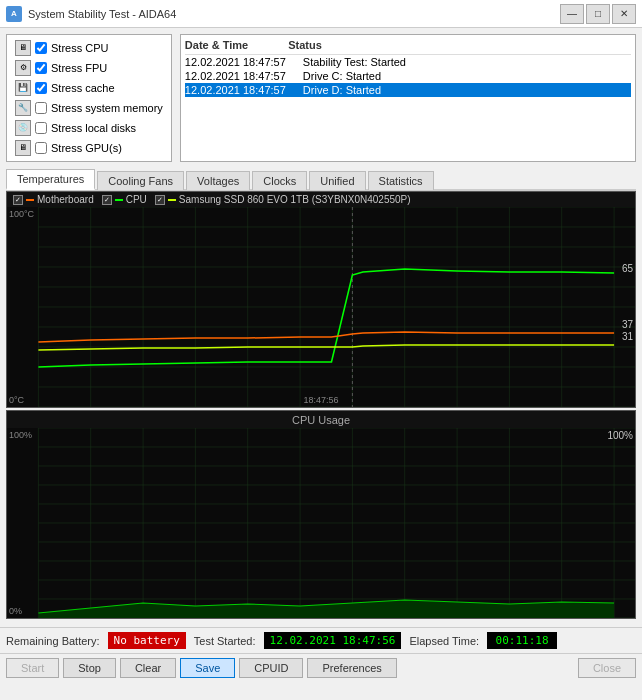 The image size is (642, 700). I want to click on log-status-1: Stability Test: Started, so click(467, 62).